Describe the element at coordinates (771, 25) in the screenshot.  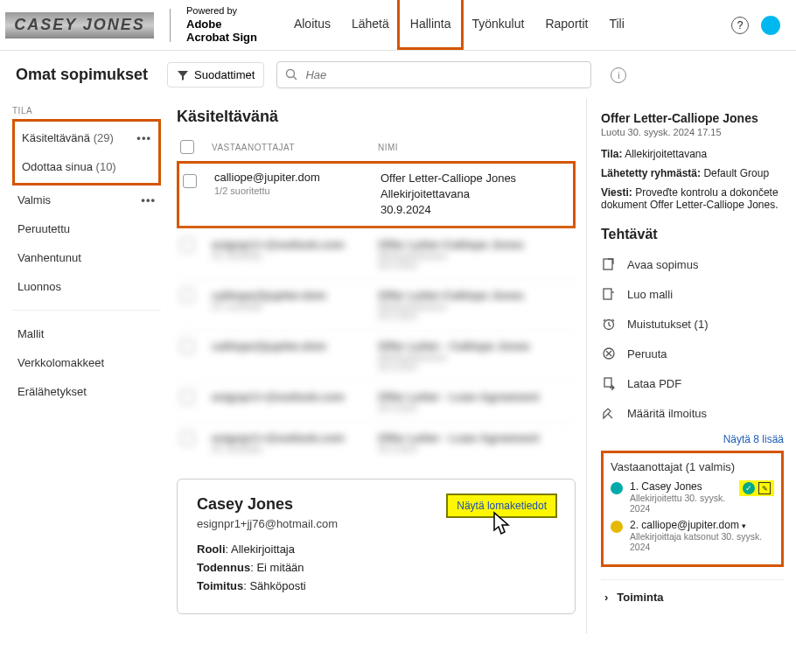
I see `avatar` at that location.